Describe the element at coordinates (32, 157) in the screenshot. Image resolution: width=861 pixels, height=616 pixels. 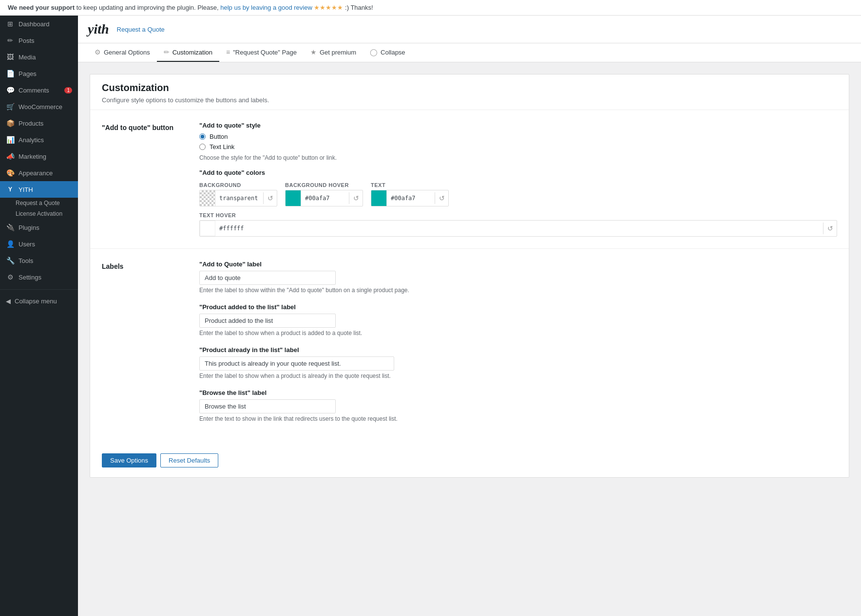
I see `sidebar-label-marketing: Marketing` at that location.